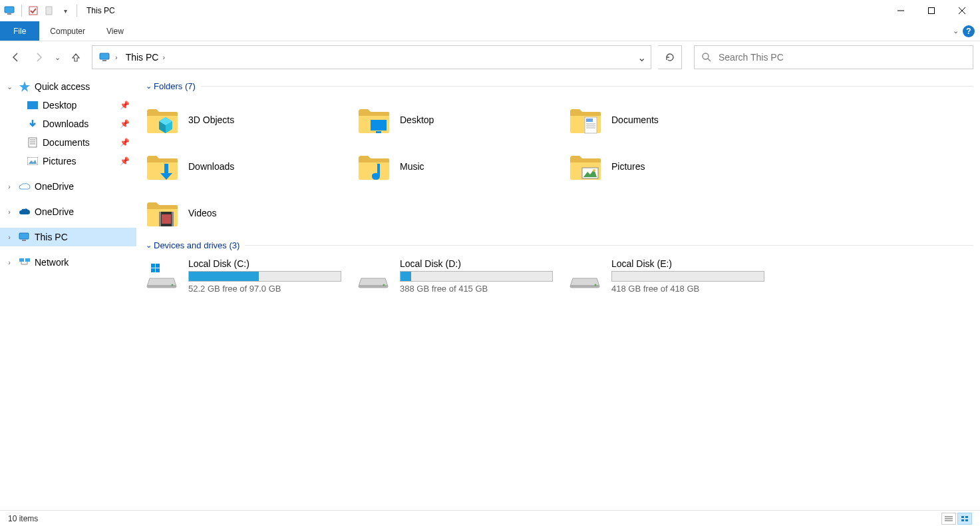 This screenshot has width=980, height=526. I want to click on tree-this-pc: › This PC, so click(68, 237).